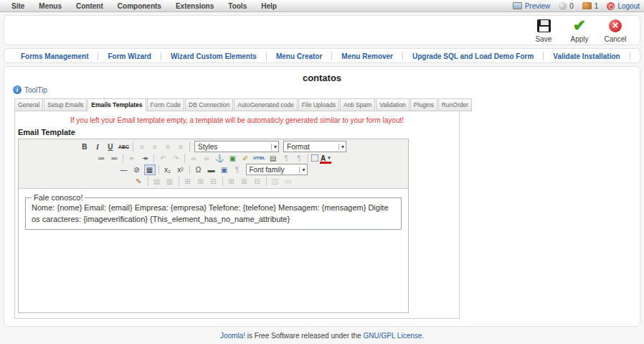 The height and width of the screenshot is (344, 644). I want to click on ltr-button: ¶, so click(286, 158).